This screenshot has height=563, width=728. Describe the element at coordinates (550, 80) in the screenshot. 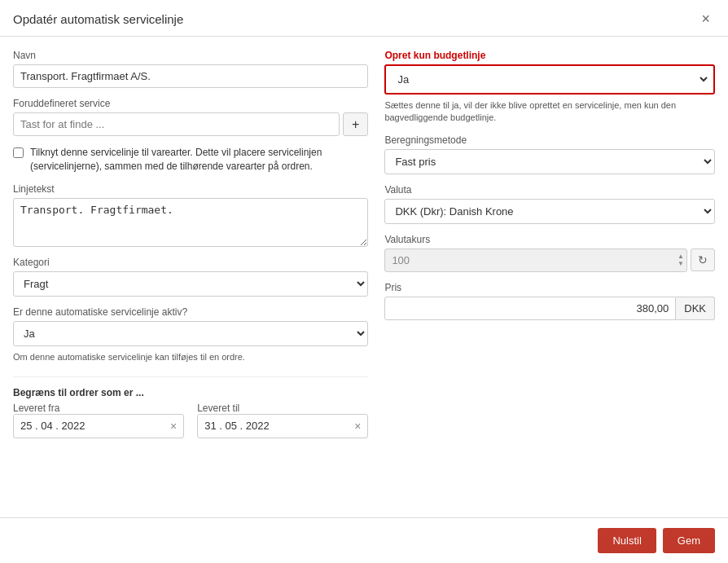

I see `opret-highlight-wrapper: Ja Nej` at that location.